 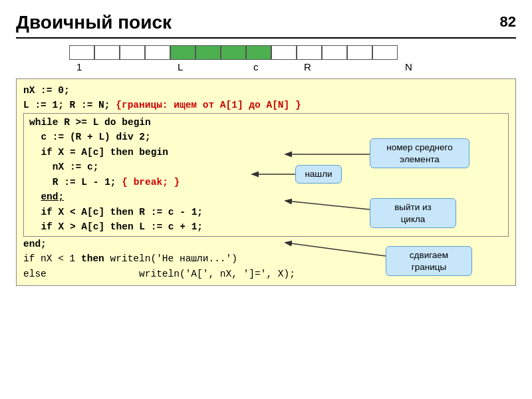 I want to click on array-label-1: 1, so click(x=79, y=66).